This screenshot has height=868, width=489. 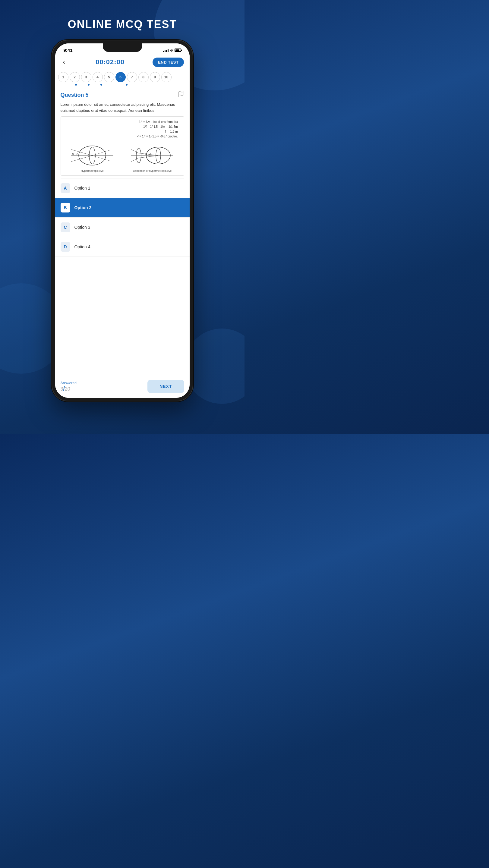 What do you see at coordinates (68, 50) in the screenshot?
I see `status-time: 9:41` at bounding box center [68, 50].